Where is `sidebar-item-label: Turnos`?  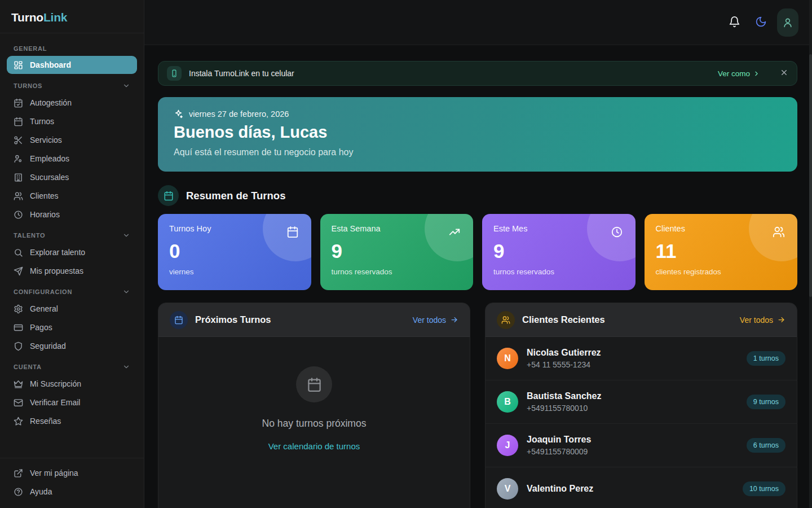
sidebar-item-label: Turnos is located at coordinates (42, 121).